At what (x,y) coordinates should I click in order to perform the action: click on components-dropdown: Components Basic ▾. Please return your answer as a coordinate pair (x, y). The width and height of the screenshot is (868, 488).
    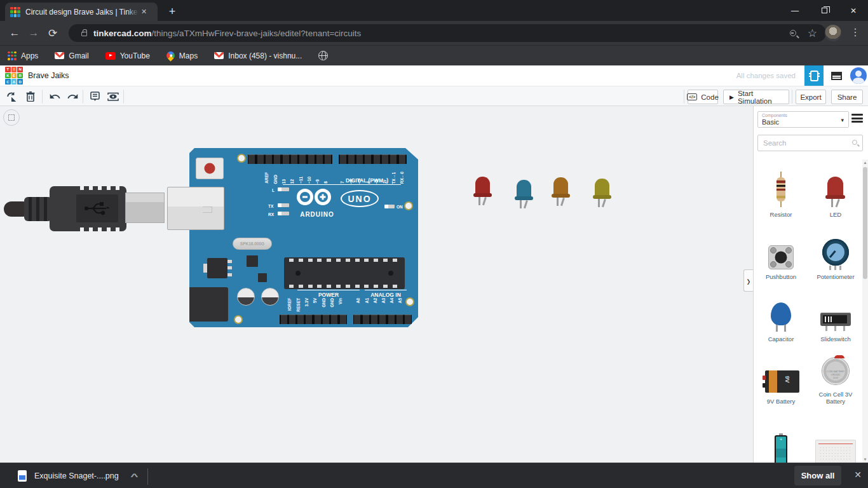
    Looking at the image, I should click on (803, 119).